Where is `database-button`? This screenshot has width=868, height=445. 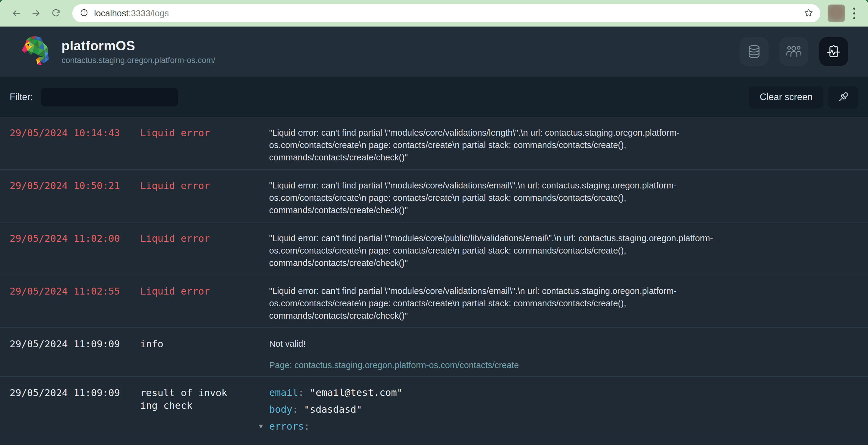
database-button is located at coordinates (754, 52).